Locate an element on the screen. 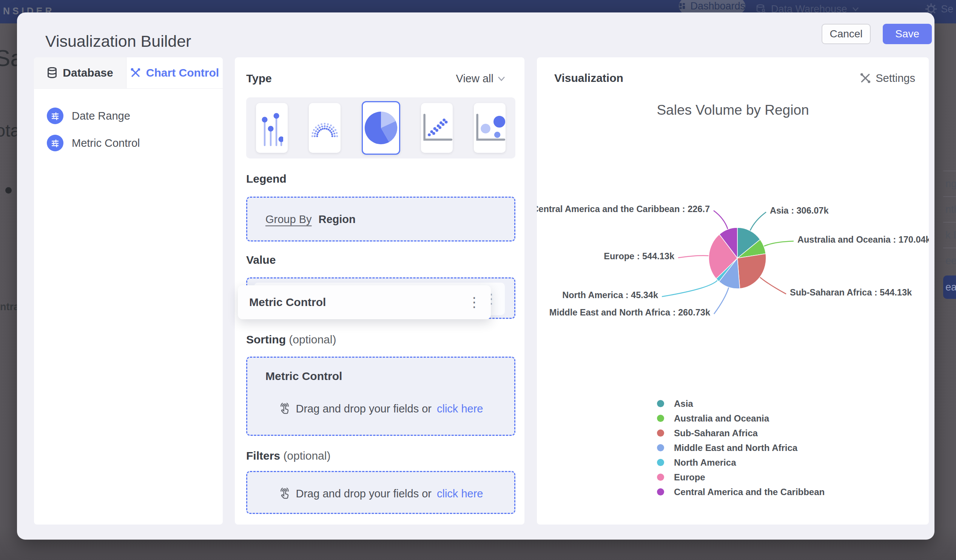  legend-label: Central America and the Caribbean is located at coordinates (750, 492).